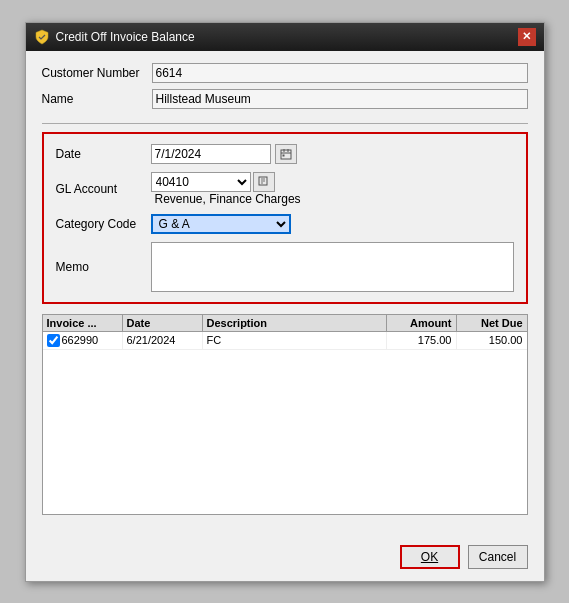  I want to click on customer-name-input, so click(340, 99).